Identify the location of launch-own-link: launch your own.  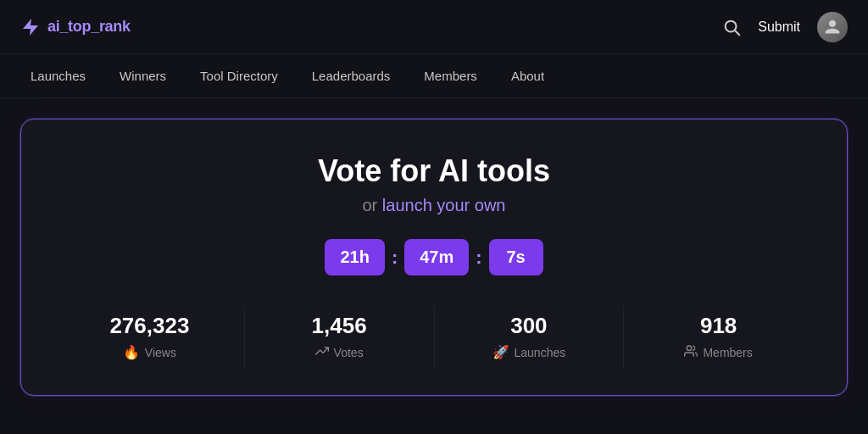
(444, 205).